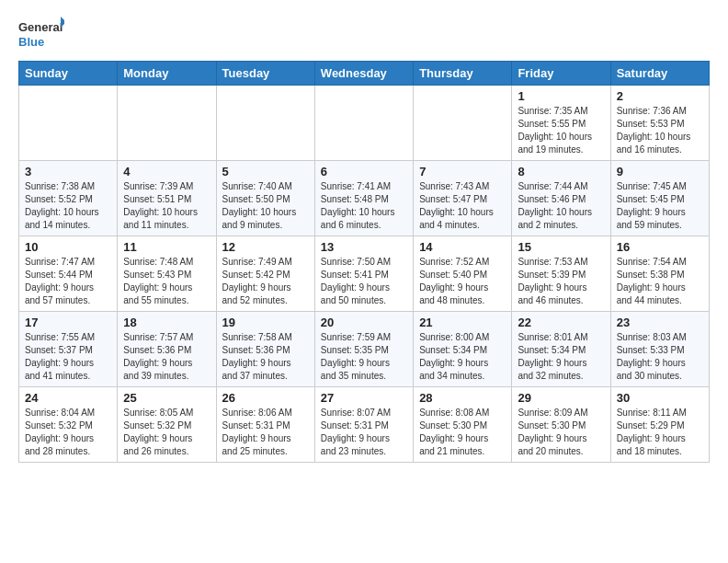 The image size is (728, 563). Describe the element at coordinates (660, 74) in the screenshot. I see `weekday-header: Saturday` at that location.